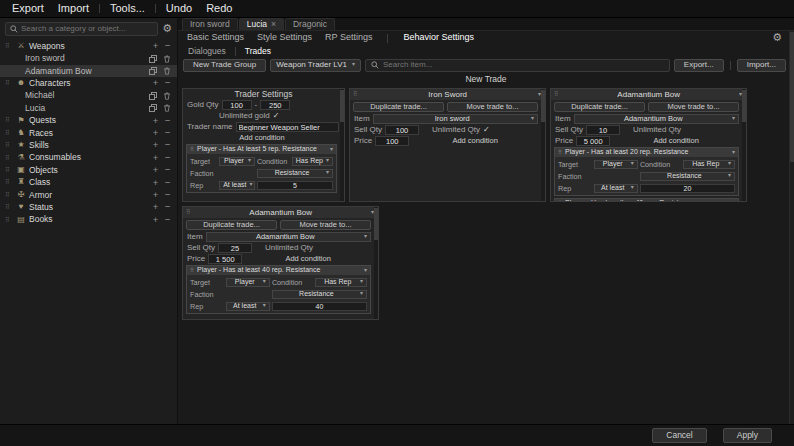 This screenshot has width=794, height=446. I want to click on tab-style-settings: Style Settings, so click(284, 38).